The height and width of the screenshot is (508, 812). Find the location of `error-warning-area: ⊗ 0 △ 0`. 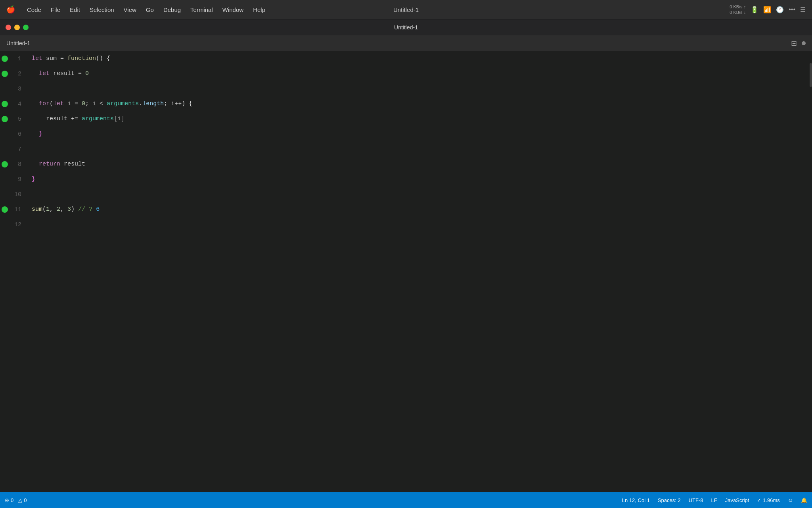

error-warning-area: ⊗ 0 △ 0 is located at coordinates (16, 500).